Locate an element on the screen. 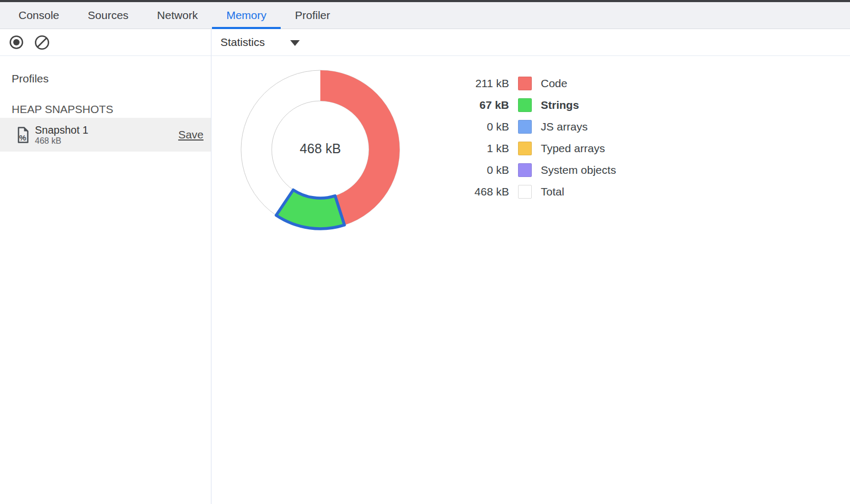 This screenshot has width=850, height=504. snapshot-file-icon: % is located at coordinates (23, 135).